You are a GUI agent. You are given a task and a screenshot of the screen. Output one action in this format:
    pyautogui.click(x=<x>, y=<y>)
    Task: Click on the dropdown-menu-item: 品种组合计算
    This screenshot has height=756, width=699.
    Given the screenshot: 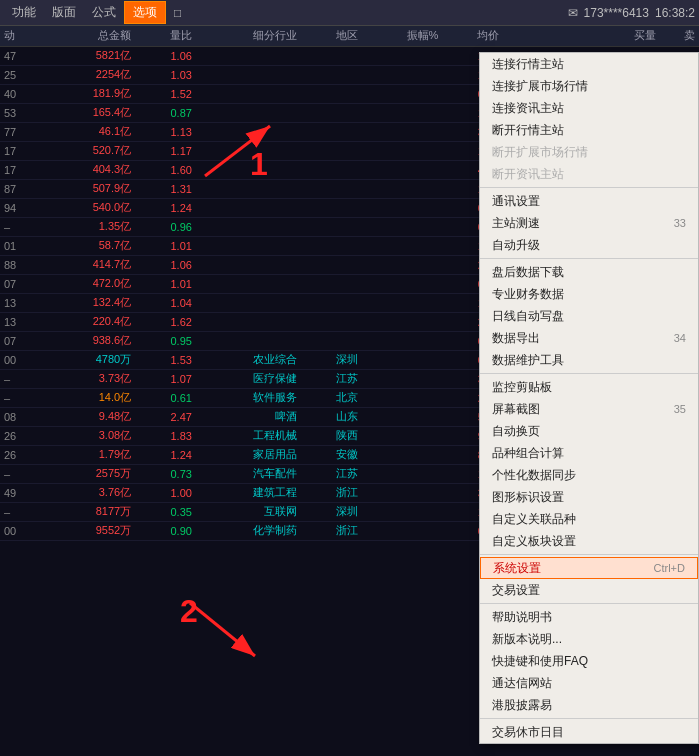 What is the action you would take?
    pyautogui.click(x=589, y=453)
    